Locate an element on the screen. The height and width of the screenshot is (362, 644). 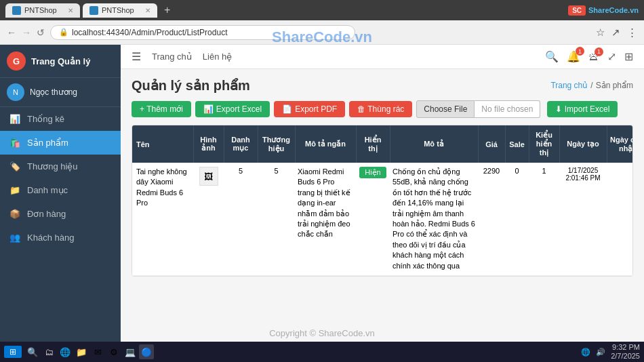
sidebar-item-khach-hang: 👥 Khách hàng is located at coordinates (60, 237).